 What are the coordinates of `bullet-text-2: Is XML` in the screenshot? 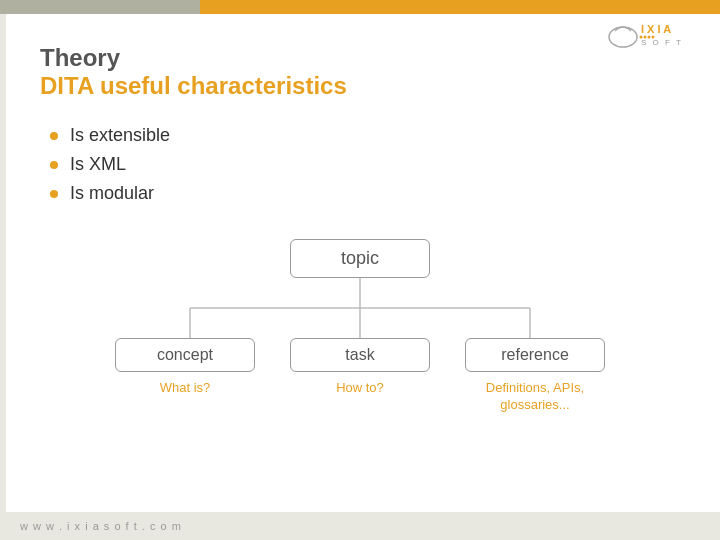 It's located at (98, 164).